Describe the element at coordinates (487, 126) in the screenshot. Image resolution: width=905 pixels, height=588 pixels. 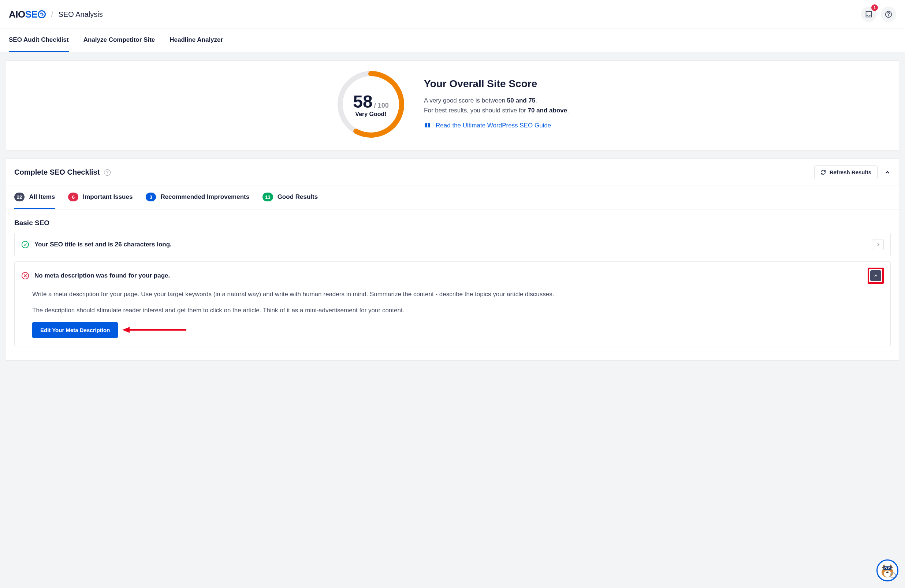
I see `guide-link-row: Read the Ultimate WordPress SEO Guide` at that location.